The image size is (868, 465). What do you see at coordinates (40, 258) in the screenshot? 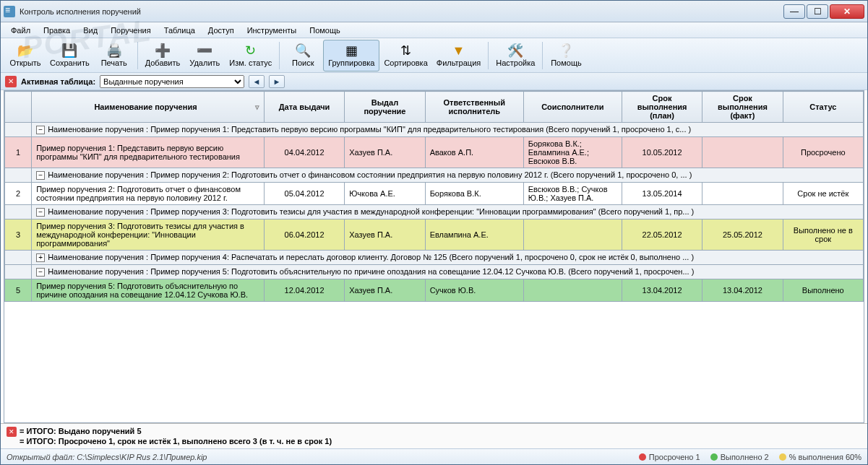
I see `expand-icon: +` at bounding box center [40, 258].